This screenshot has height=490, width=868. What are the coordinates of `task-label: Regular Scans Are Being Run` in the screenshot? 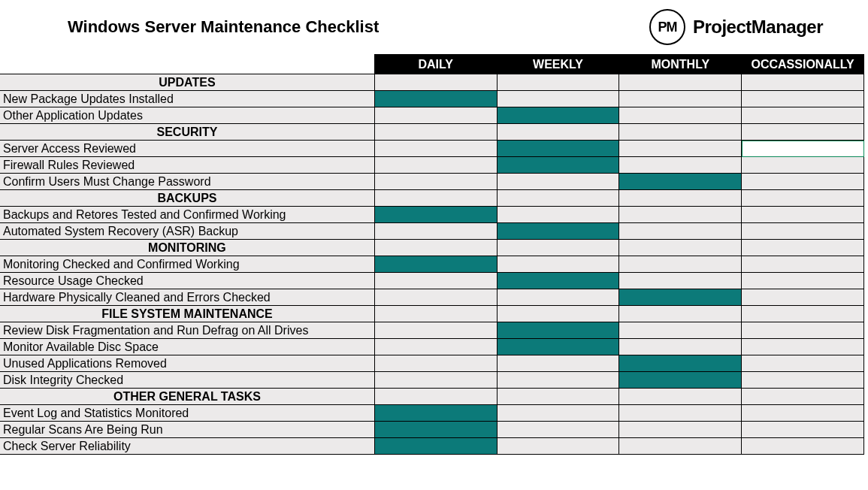 It's located at (187, 430).